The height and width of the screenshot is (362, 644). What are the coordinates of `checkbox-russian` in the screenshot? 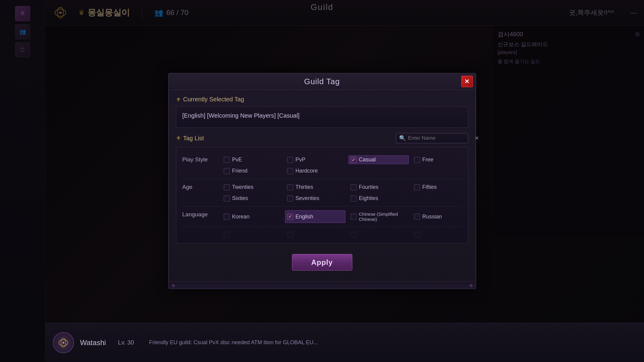 It's located at (417, 217).